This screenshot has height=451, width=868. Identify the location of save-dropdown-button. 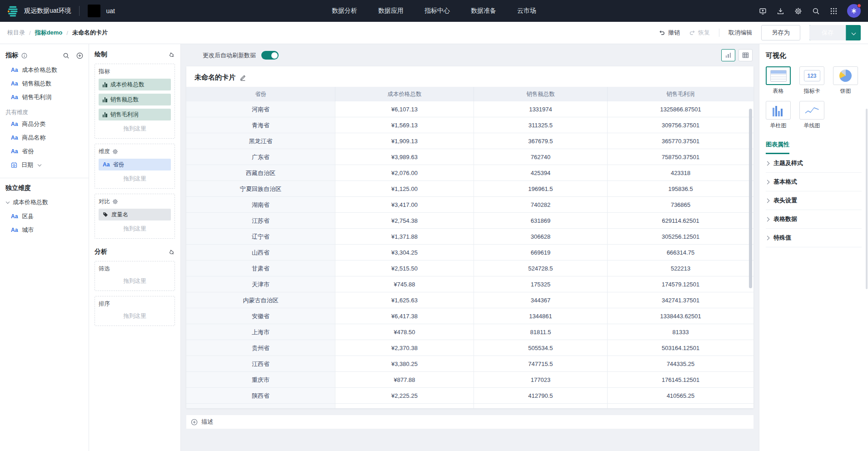
(853, 33).